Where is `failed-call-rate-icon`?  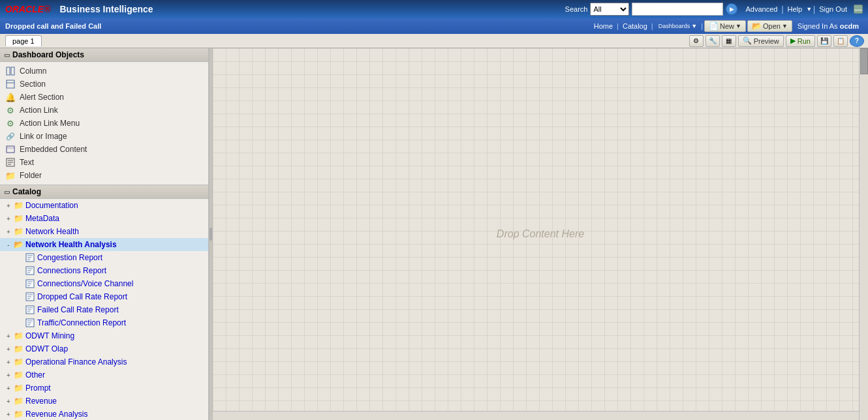
failed-call-rate-icon is located at coordinates (30, 310).